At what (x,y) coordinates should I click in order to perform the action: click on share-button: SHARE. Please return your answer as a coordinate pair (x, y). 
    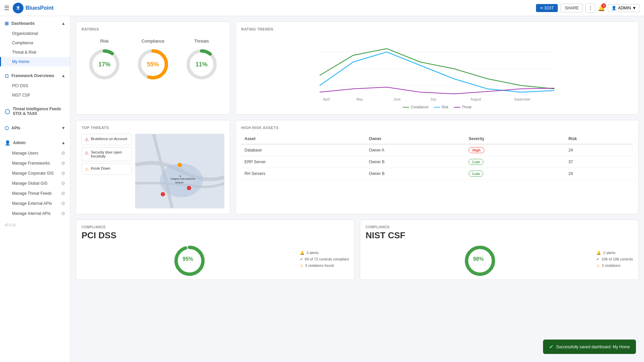
    Looking at the image, I should click on (572, 8).